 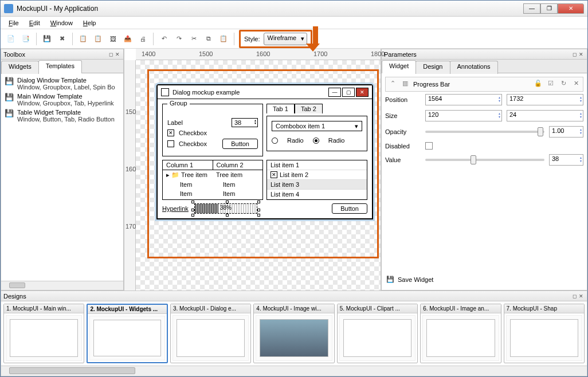 What do you see at coordinates (317, 180) in the screenshot?
I see `mock-listbox: List item 1 ✕List item 2 List item 3 Lis…` at bounding box center [317, 180].